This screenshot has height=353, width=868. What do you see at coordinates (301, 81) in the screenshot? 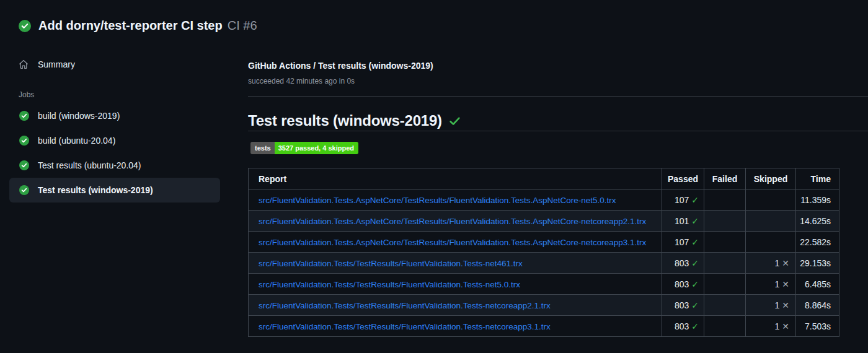
I see `check-run-status: succeeded 42 minutes ago in 0s` at bounding box center [301, 81].